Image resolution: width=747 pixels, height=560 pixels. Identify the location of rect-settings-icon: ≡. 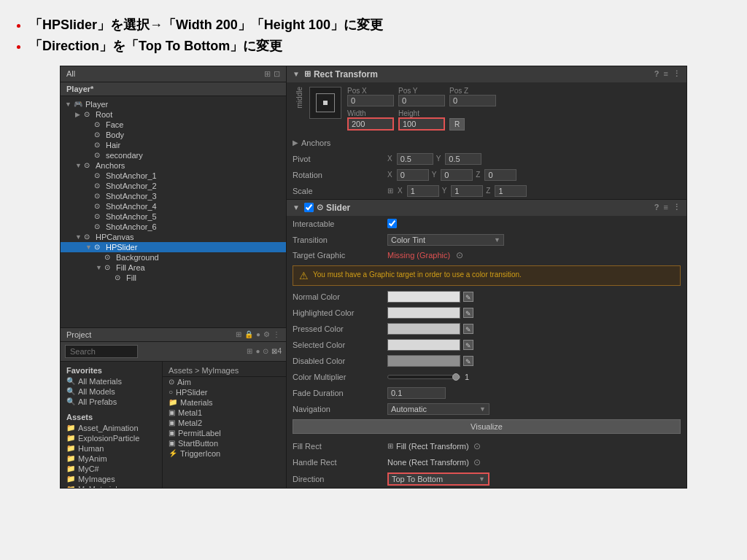
(666, 74).